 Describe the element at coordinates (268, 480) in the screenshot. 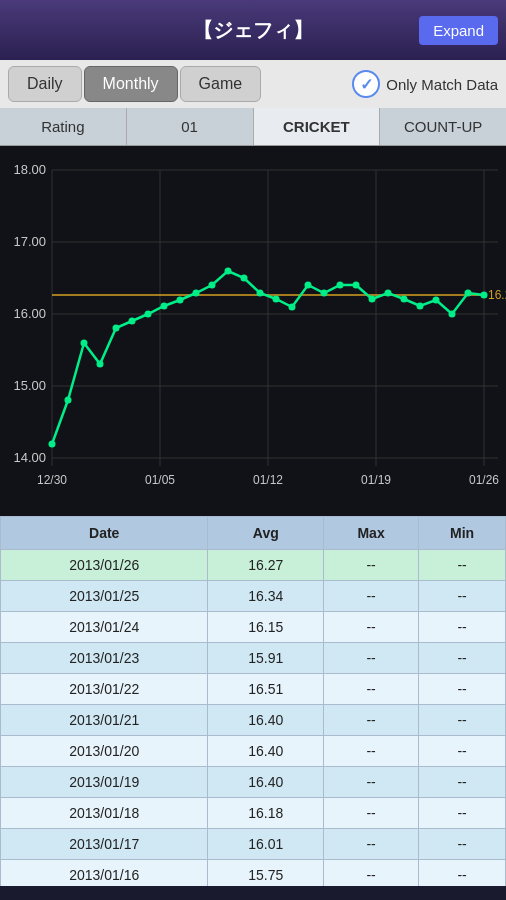

I see `svg-text: 01/12` at that location.